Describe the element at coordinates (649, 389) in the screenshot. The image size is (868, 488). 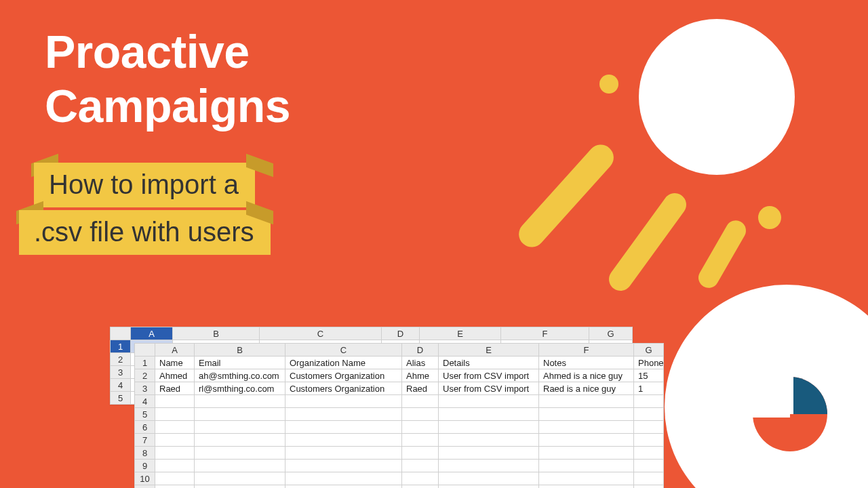
I see `cell: 1` at that location.